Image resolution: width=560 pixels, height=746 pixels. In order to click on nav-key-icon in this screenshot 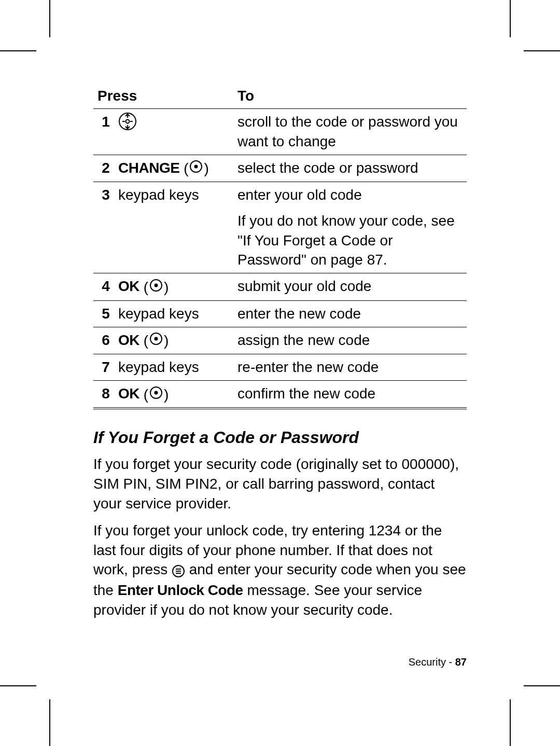, I will do `click(128, 124)`.